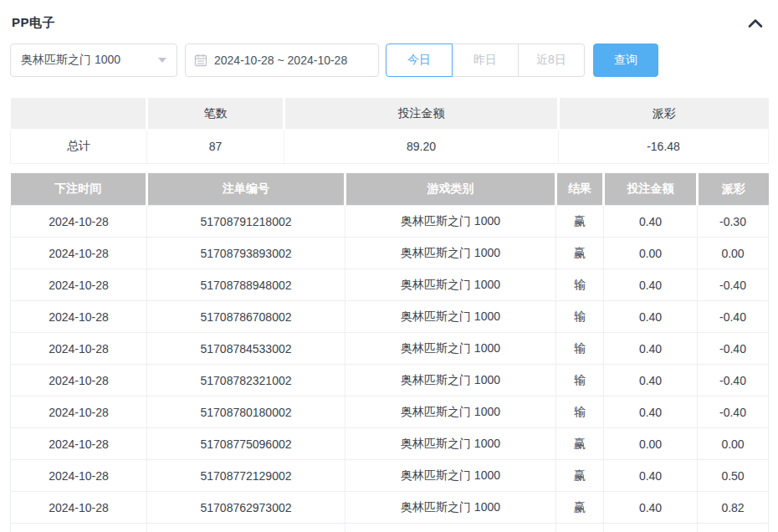 The image size is (778, 532). What do you see at coordinates (246, 476) in the screenshot?
I see `table-cell: 51708772129002` at bounding box center [246, 476].